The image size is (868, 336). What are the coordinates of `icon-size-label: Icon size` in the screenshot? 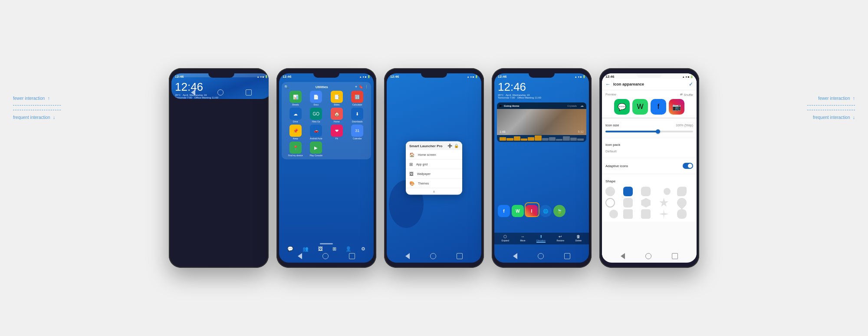 It's located at (612, 125).